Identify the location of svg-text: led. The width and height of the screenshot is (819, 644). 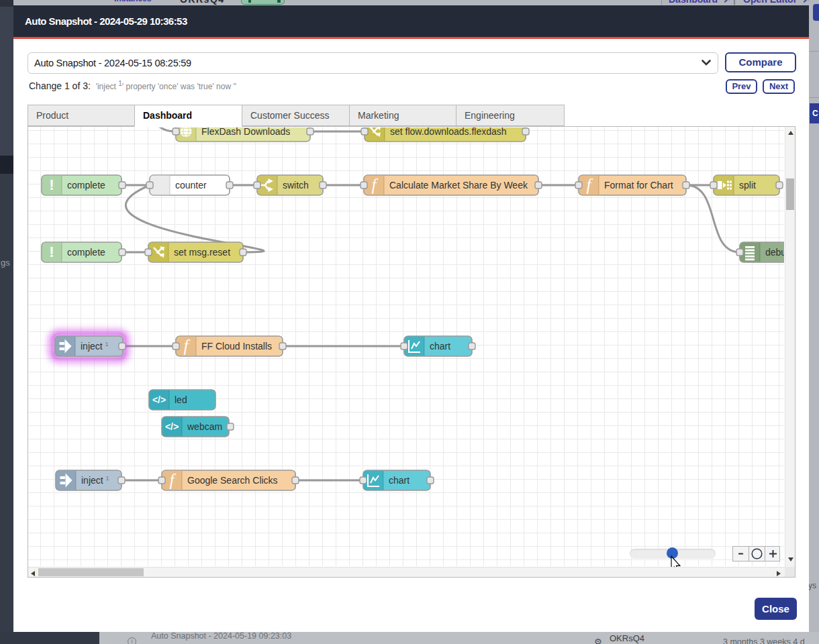
(181, 400).